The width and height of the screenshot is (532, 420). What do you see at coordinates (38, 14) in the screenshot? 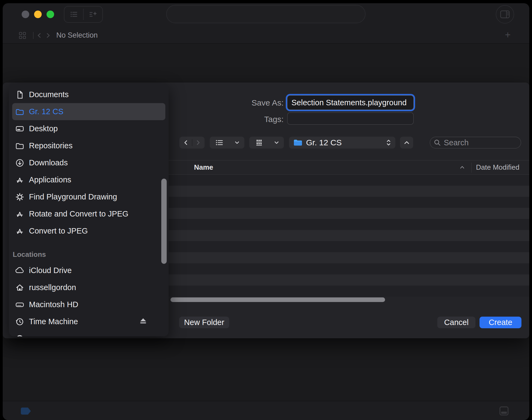
I see `minimize-button` at bounding box center [38, 14].